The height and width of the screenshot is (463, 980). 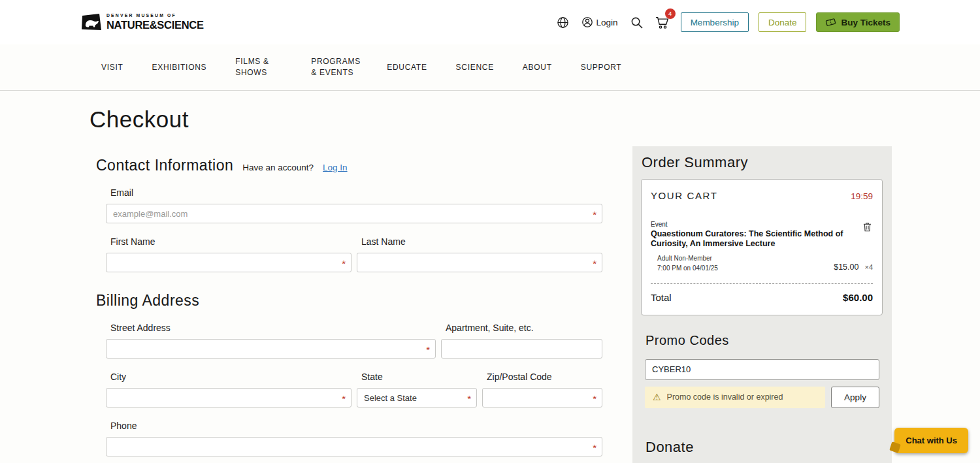 What do you see at coordinates (278, 167) in the screenshot?
I see `account-prompt: Have an account?` at bounding box center [278, 167].